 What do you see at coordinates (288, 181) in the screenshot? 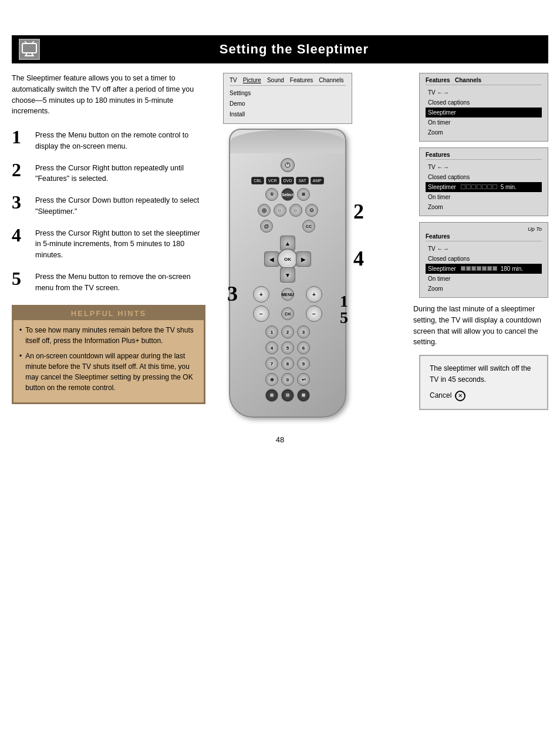
I see `source-row: CBL VCR DVD SAT AMP` at bounding box center [288, 181].